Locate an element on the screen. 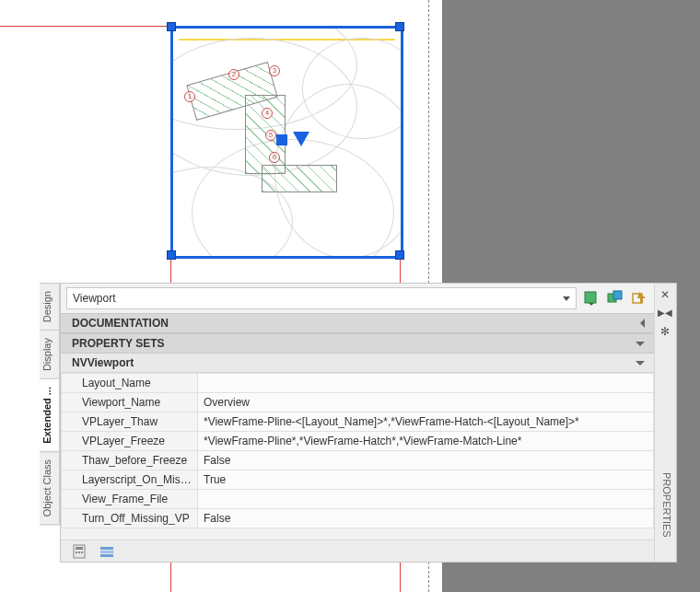 The height and width of the screenshot is (592, 700). property-set-data-icon is located at coordinates (107, 551).